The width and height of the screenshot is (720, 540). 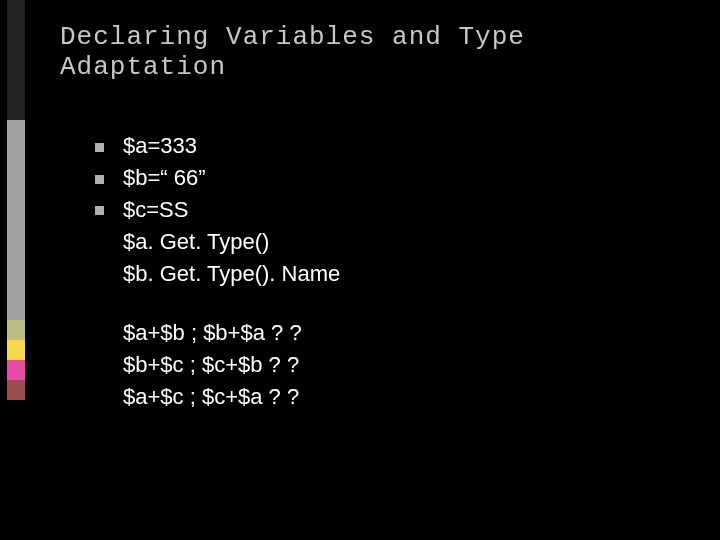 I want to click on code-text: $a. Get. Type(), so click(x=196, y=242).